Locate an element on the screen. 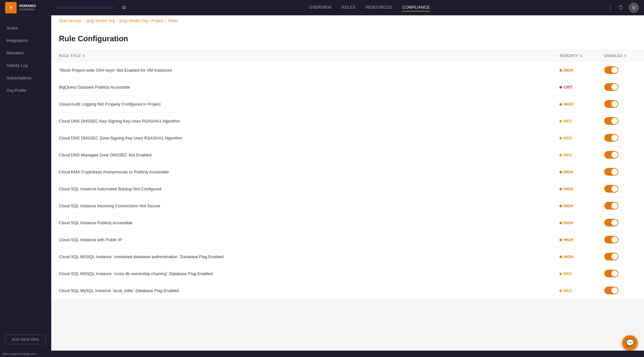 This screenshot has width=644, height=357. cell-rule-title: Cloud SQL Instance with Public IP is located at coordinates (309, 240).